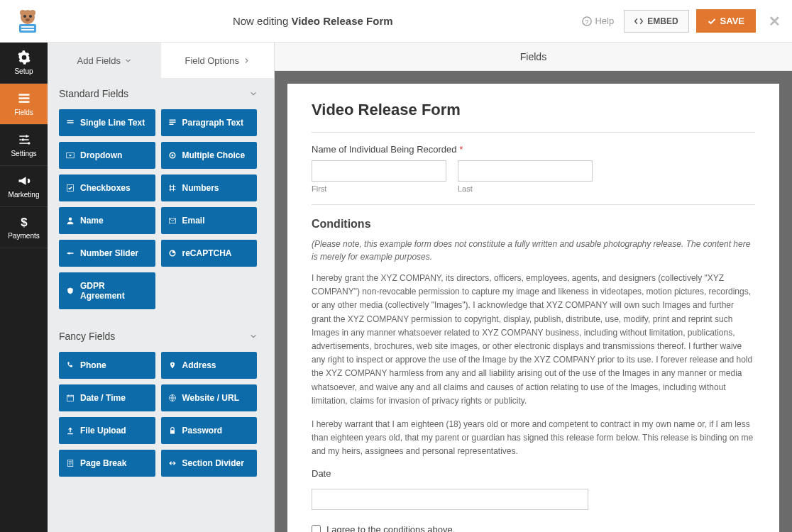  What do you see at coordinates (101, 155) in the screenshot?
I see `field-label: Dropdown` at bounding box center [101, 155].